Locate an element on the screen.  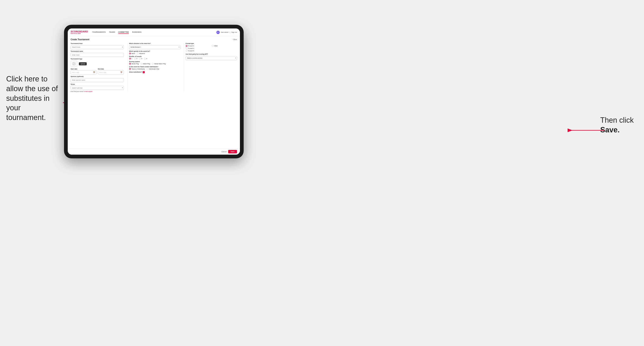
logo-sub-accent: clippd is located at coordinates (79, 33).